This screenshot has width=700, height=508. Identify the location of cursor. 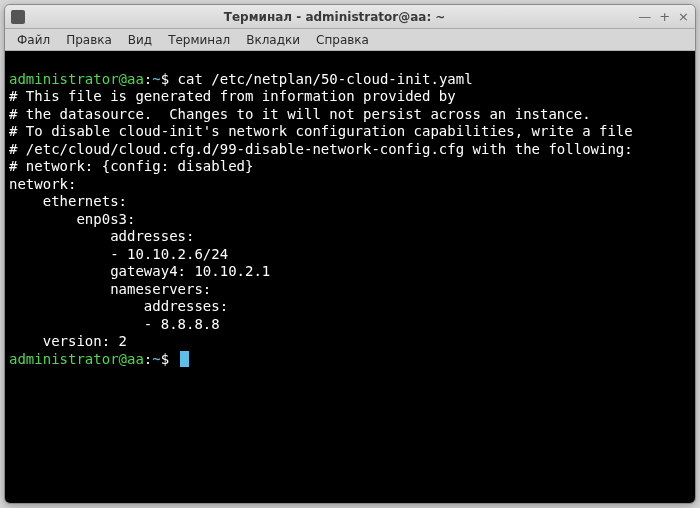
(184, 359).